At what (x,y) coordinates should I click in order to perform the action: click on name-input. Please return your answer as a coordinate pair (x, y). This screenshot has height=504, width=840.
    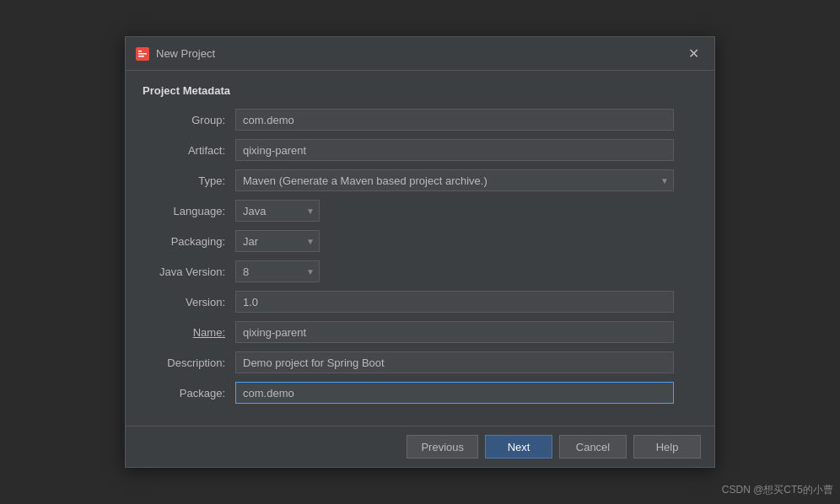
    Looking at the image, I should click on (455, 332).